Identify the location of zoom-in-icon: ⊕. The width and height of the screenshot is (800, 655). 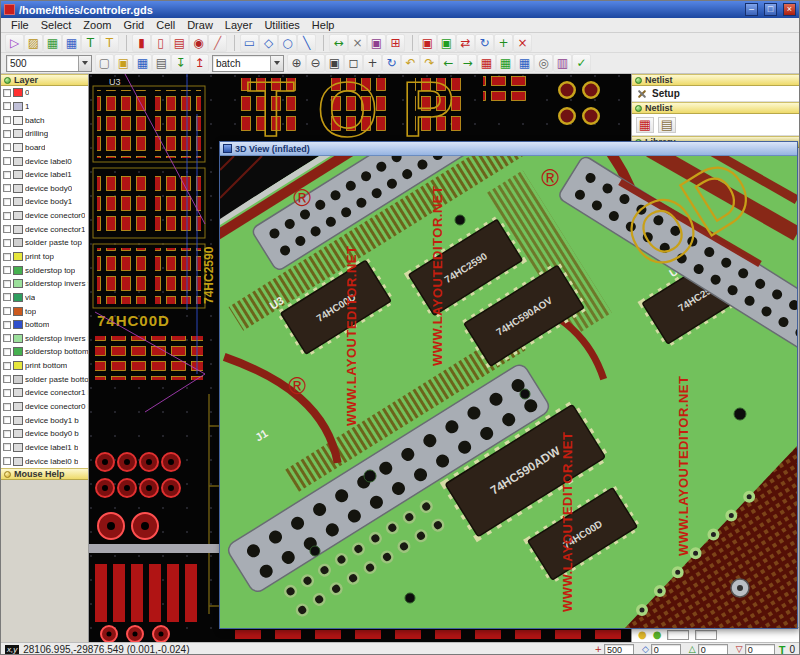
(296, 63).